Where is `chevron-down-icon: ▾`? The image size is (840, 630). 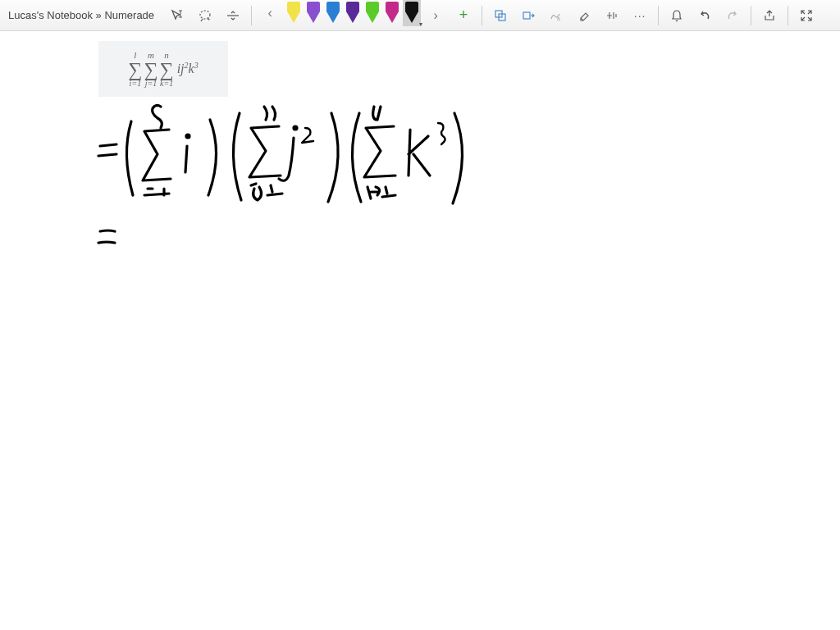
chevron-down-icon: ▾ is located at coordinates (421, 25).